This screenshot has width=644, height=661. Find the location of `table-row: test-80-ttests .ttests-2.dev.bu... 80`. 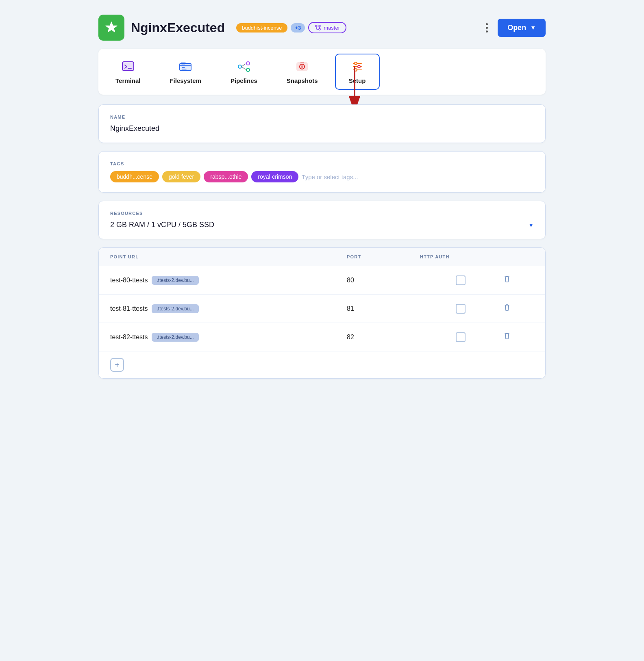

table-row: test-80-ttests .ttests-2.dev.bu... 80 is located at coordinates (322, 280).